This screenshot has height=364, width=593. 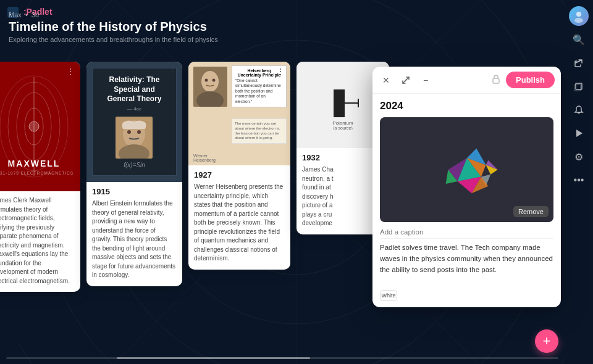 What do you see at coordinates (240, 217) in the screenshot?
I see `heisenberg-body: 1927 Werner Heisenberg presents the unce…` at bounding box center [240, 217].